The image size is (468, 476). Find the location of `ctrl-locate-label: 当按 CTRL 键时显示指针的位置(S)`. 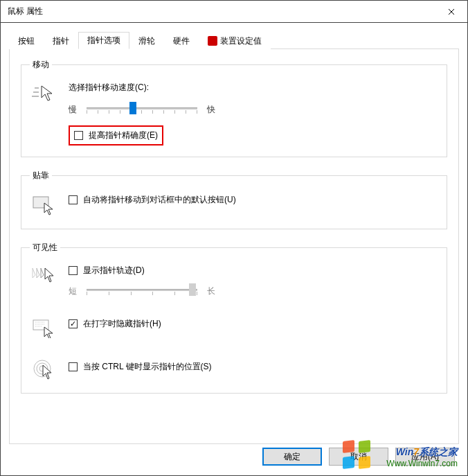

ctrl-locate-label: 当按 CTRL 键时显示指针的位置(S) is located at coordinates (147, 367).